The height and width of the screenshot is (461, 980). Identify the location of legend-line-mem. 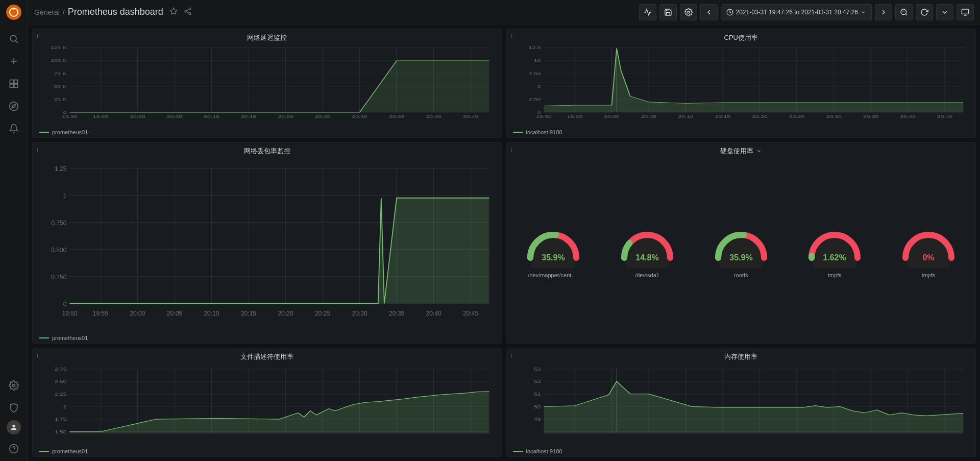
(518, 451).